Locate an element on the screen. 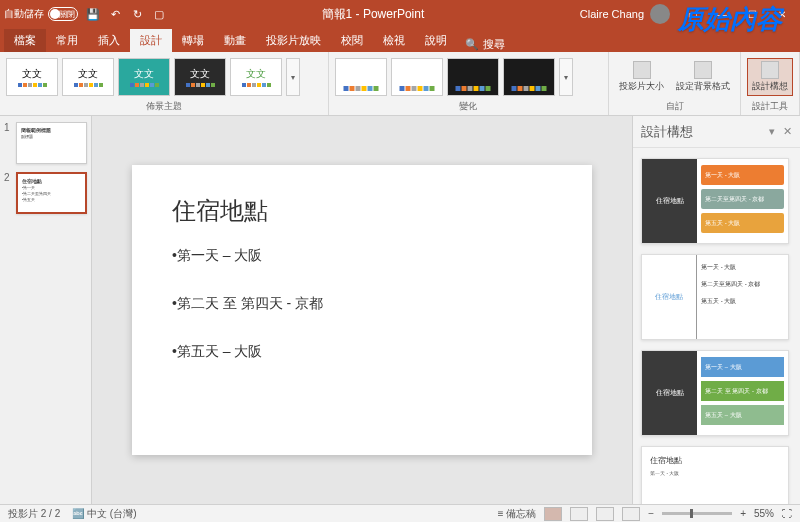 This screenshot has width=800, height=522. slide-title-text: 住宿地點 is located at coordinates (362, 211).